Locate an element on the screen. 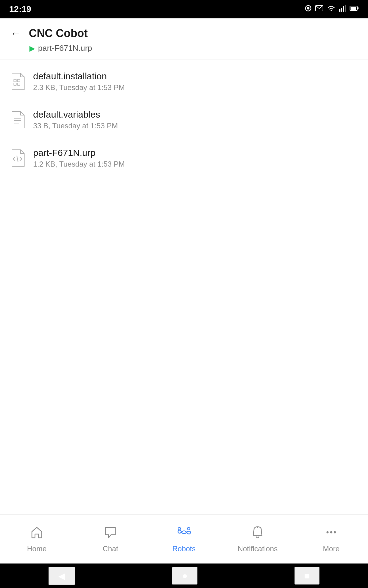 Image resolution: width=368 pixels, height=588 pixels. file-meta-urp: 1.2 KB, Tuesday at 1:53 PM is located at coordinates (196, 164).